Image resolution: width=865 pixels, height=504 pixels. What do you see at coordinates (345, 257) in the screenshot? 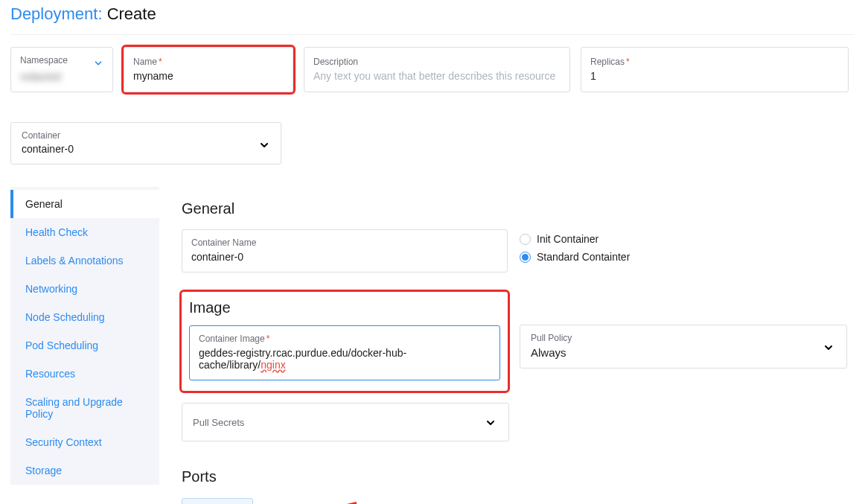
I see `container-name-input` at bounding box center [345, 257].